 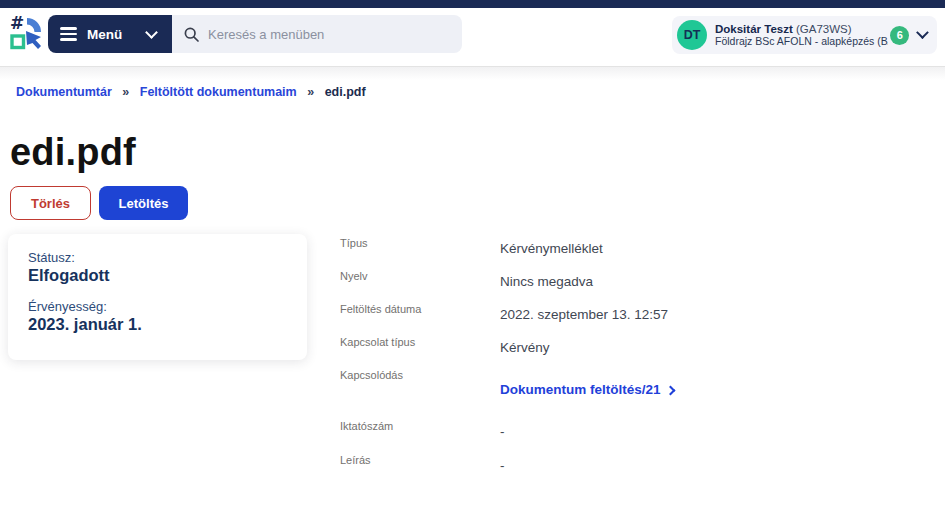 What do you see at coordinates (630, 254) in the screenshot?
I see `detail-row-tipus: Típus Kérvénymelléklet` at bounding box center [630, 254].